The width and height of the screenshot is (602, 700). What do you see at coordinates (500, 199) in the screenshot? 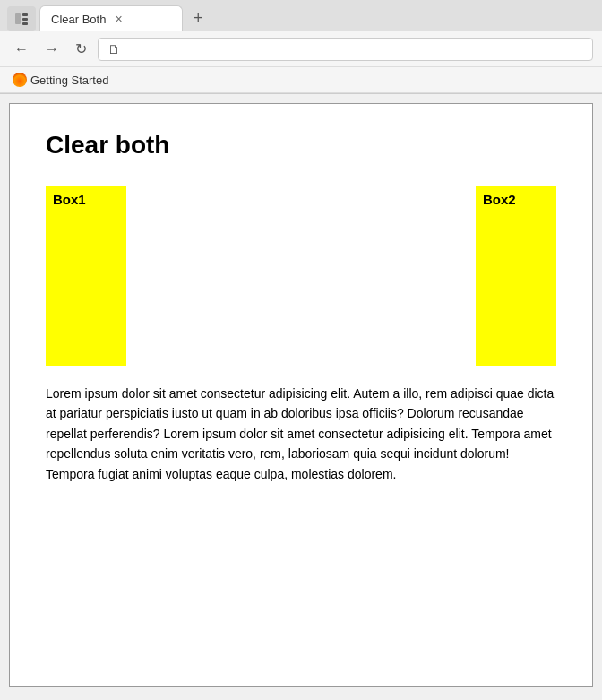
I see `box2-label: Box2` at bounding box center [500, 199].